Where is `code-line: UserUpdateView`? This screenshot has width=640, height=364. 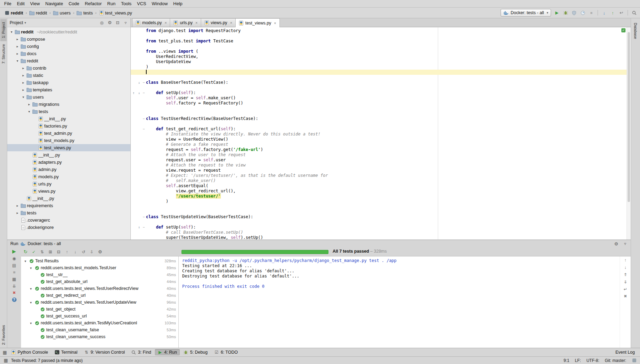 code-line: UserUpdateView is located at coordinates (381, 62).